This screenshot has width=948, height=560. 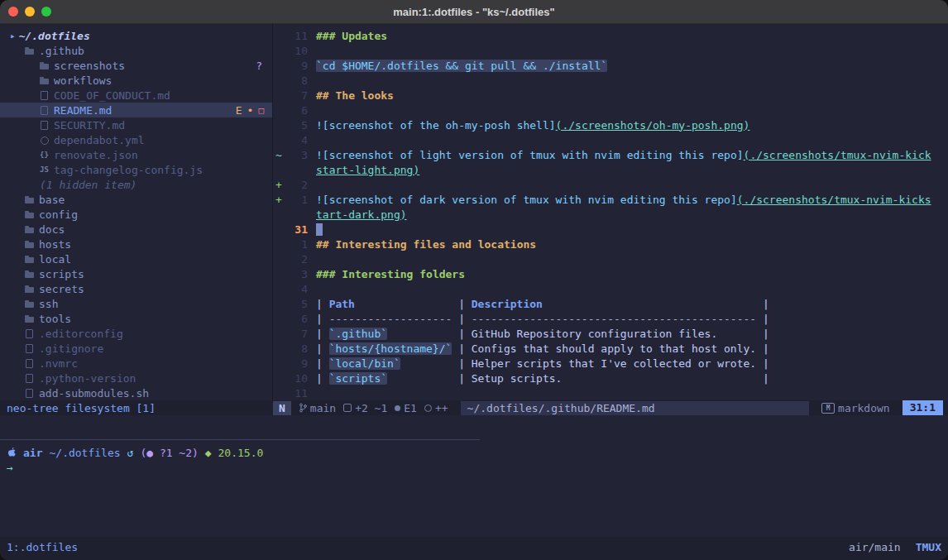 What do you see at coordinates (610, 393) in the screenshot?
I see `editor-line: 11` at bounding box center [610, 393].